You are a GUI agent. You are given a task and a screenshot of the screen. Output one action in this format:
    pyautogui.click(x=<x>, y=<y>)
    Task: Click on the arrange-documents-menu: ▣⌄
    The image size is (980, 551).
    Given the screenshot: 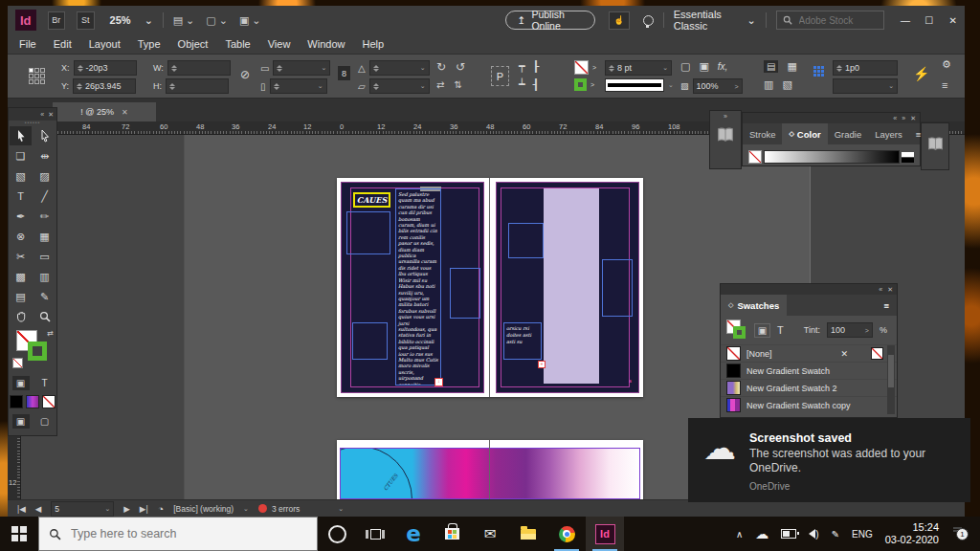 What is the action you would take?
    pyautogui.click(x=251, y=21)
    